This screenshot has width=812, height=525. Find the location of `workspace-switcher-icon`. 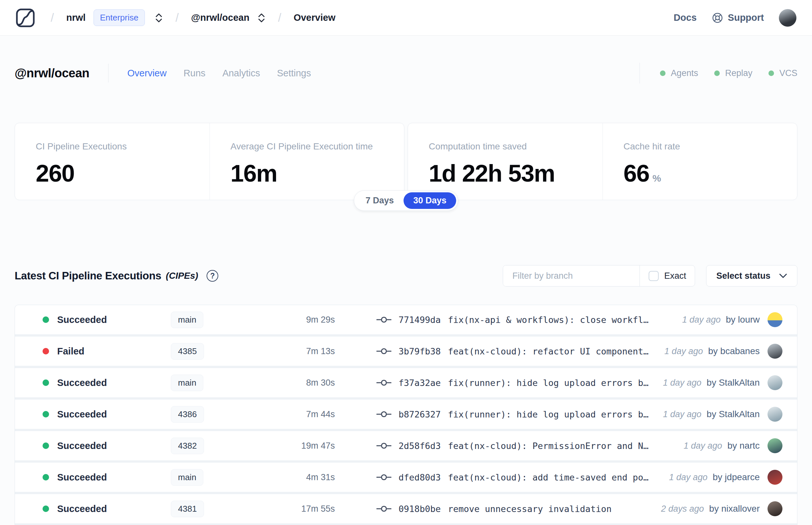

workspace-switcher-icon is located at coordinates (262, 18).